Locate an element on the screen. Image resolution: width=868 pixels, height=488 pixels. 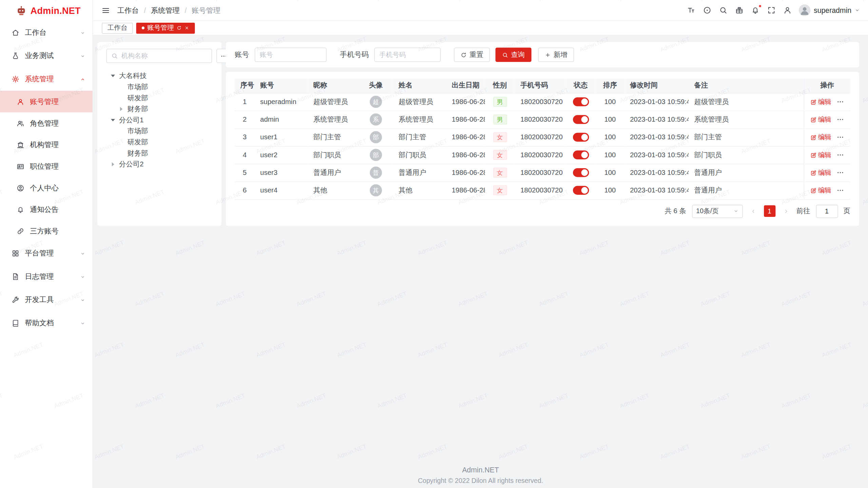
sidebar-menu: 工作台业务测试系统管理账号管理角色管理机构管理职位管理个人中心通知公告三方账号平… is located at coordinates (46, 255).